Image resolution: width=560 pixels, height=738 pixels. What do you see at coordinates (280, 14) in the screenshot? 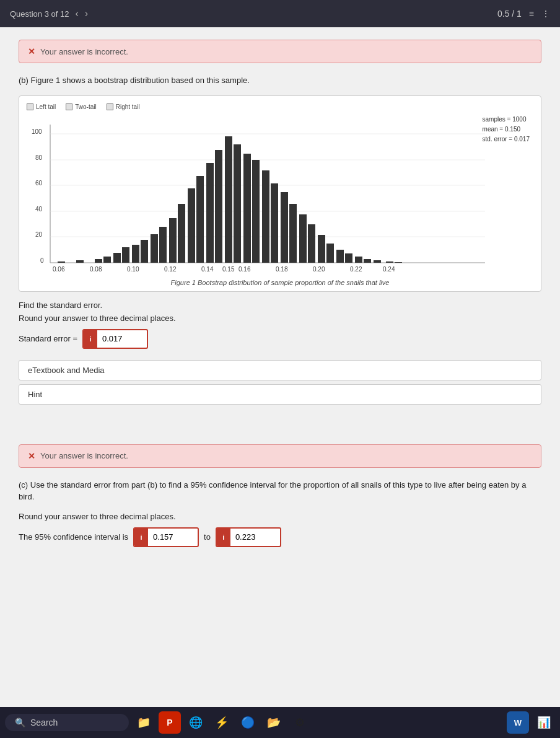
I see `top-bar: Question 3 of 12 ‹ › 0.5 / 1 ≡ ⋮` at bounding box center [280, 14].